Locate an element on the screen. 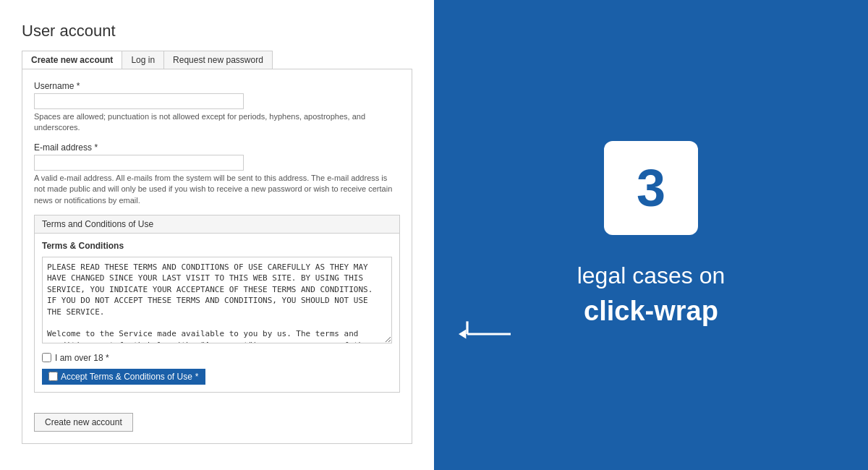 The width and height of the screenshot is (868, 470). username-required-marker: * is located at coordinates (78, 86).